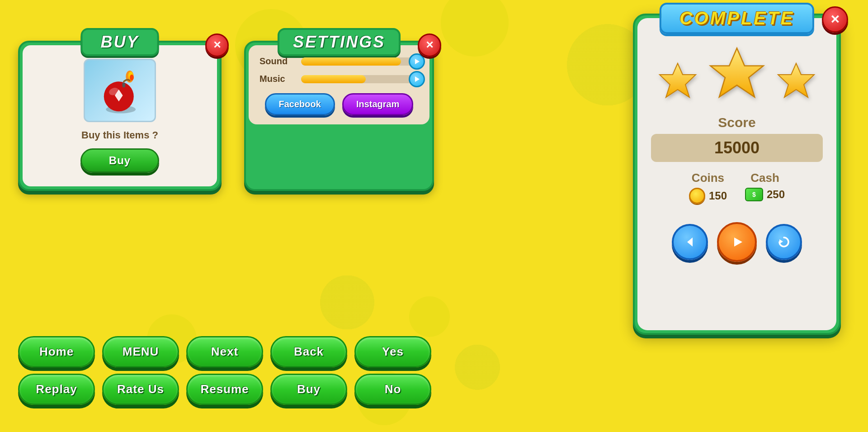 This screenshot has height=432, width=868. What do you see at coordinates (141, 352) in the screenshot?
I see `menu-button: MENU` at bounding box center [141, 352].